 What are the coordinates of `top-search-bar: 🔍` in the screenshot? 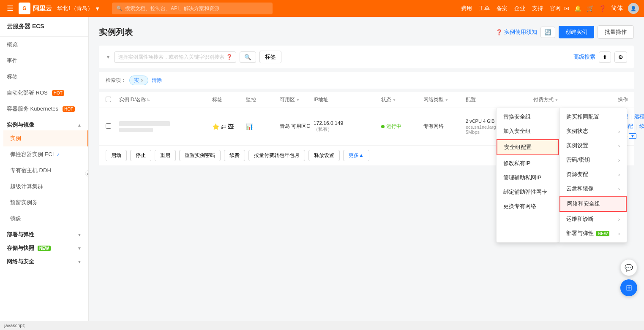 It's located at (192, 8).